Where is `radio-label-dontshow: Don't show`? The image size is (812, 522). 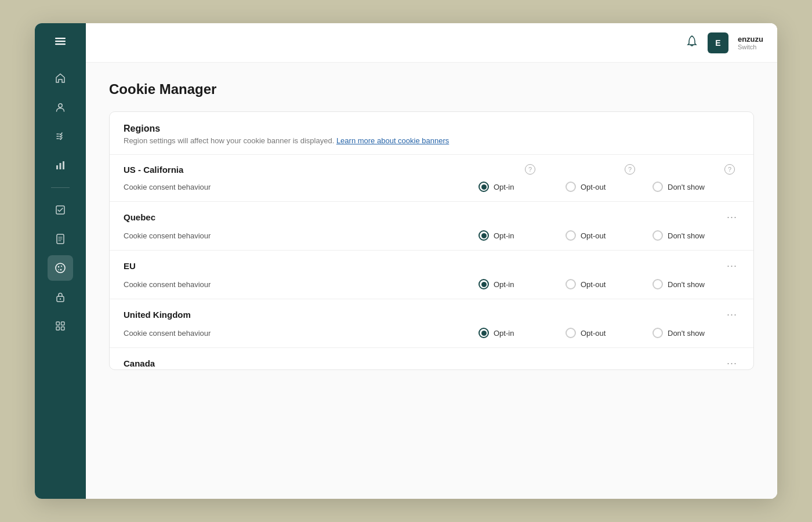 radio-label-dontshow: Don't show is located at coordinates (686, 187).